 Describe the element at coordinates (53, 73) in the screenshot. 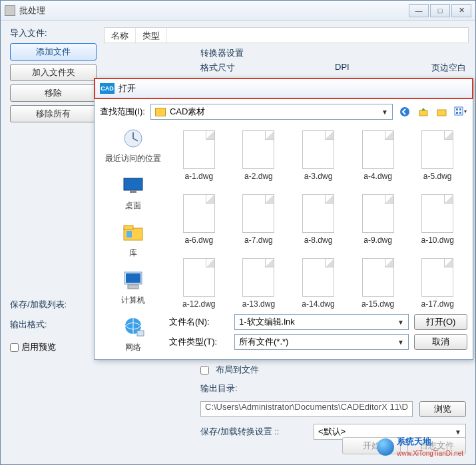

I see `add-folder-button: 加入文件夹` at that location.